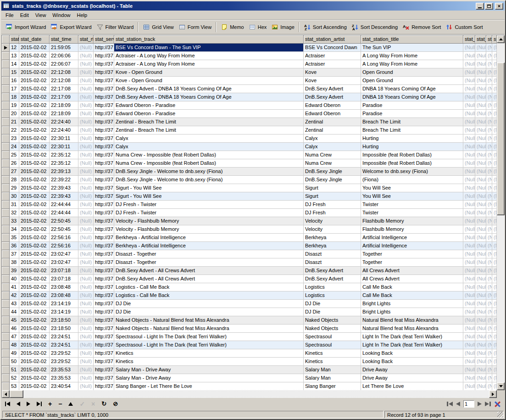  I want to click on cell-stat-time: 23:02:47, so click(64, 263).